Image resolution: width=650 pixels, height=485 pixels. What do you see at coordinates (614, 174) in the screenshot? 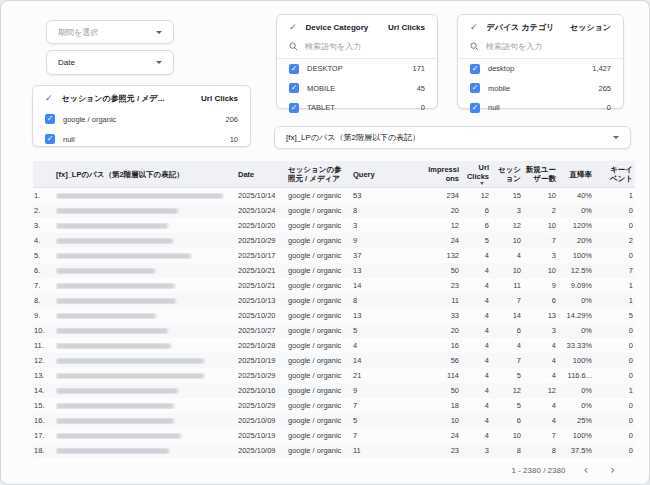
I see `column-header-key_events: キーイ ベント` at bounding box center [614, 174].